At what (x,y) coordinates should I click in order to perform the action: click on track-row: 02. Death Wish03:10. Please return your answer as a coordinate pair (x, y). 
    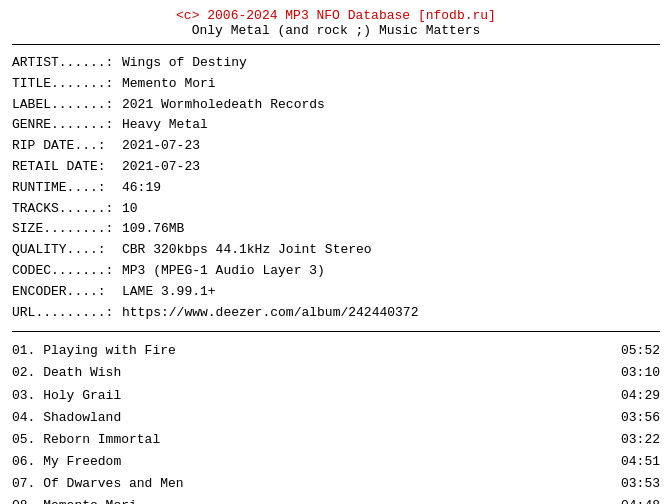
    Looking at the image, I should click on (336, 373).